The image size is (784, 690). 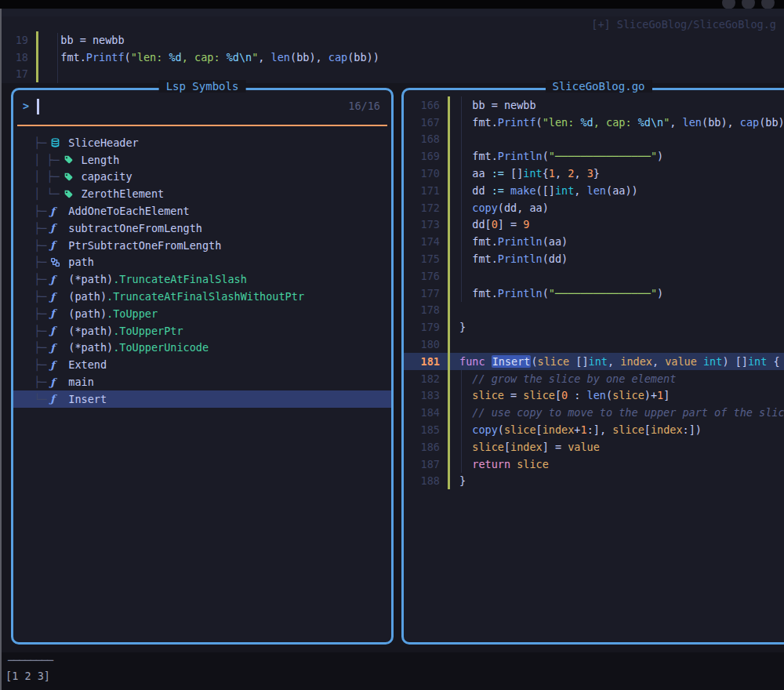 I want to click on terminal-output: ──────── [1 2 3], so click(x=393, y=671).